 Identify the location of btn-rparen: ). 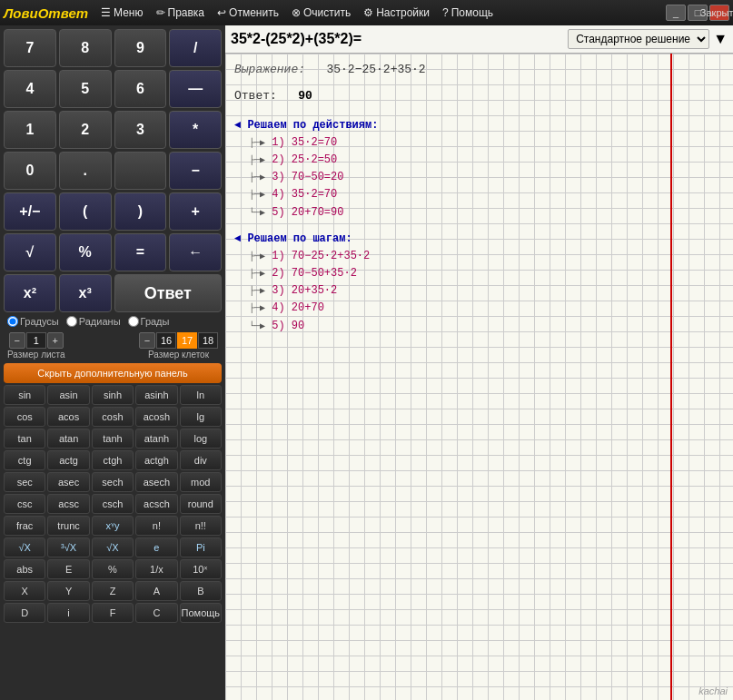
(141, 212).